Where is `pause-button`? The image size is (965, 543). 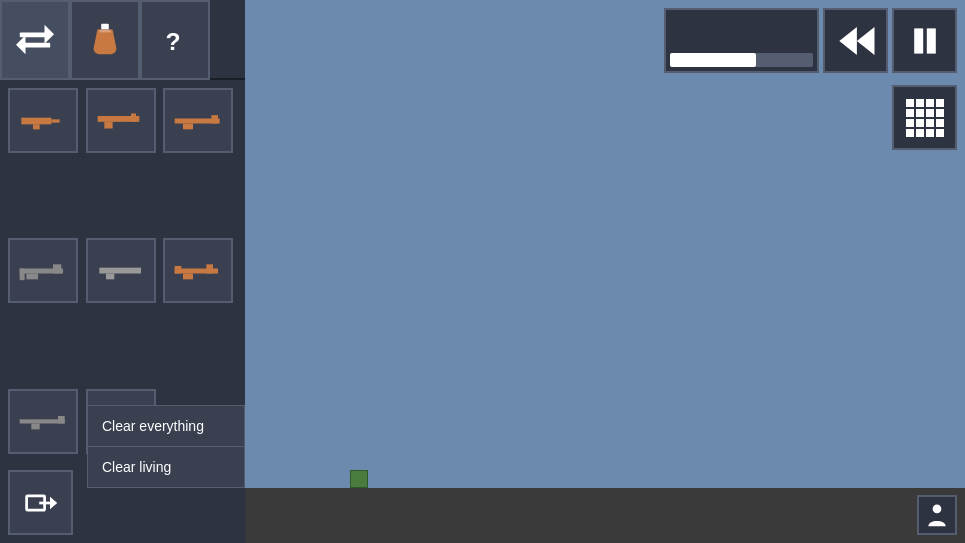
pause-button is located at coordinates (924, 40).